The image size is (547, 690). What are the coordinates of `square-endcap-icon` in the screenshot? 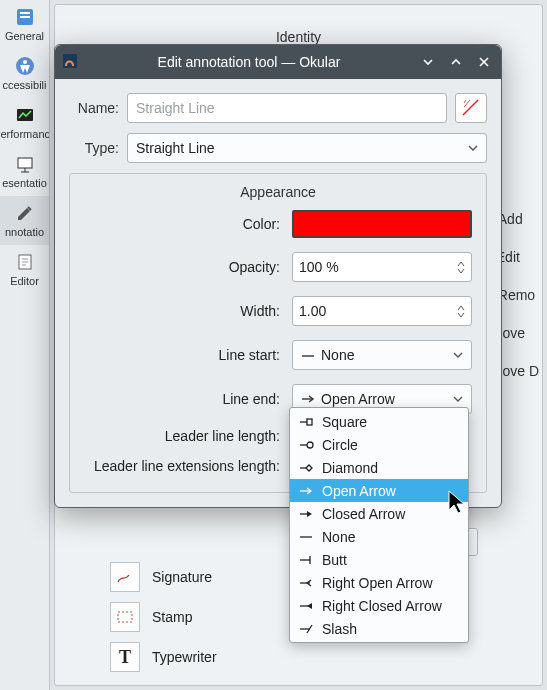 It's located at (306, 422).